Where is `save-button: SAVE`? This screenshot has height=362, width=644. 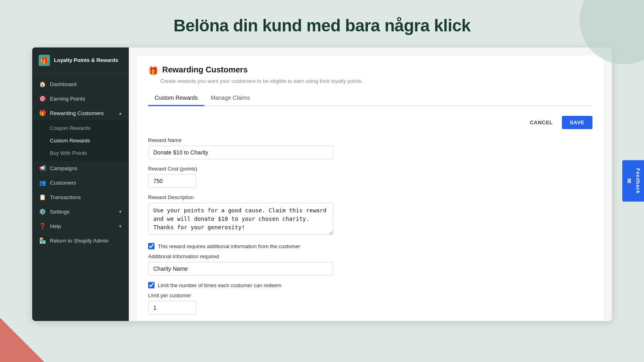 save-button: SAVE is located at coordinates (577, 122).